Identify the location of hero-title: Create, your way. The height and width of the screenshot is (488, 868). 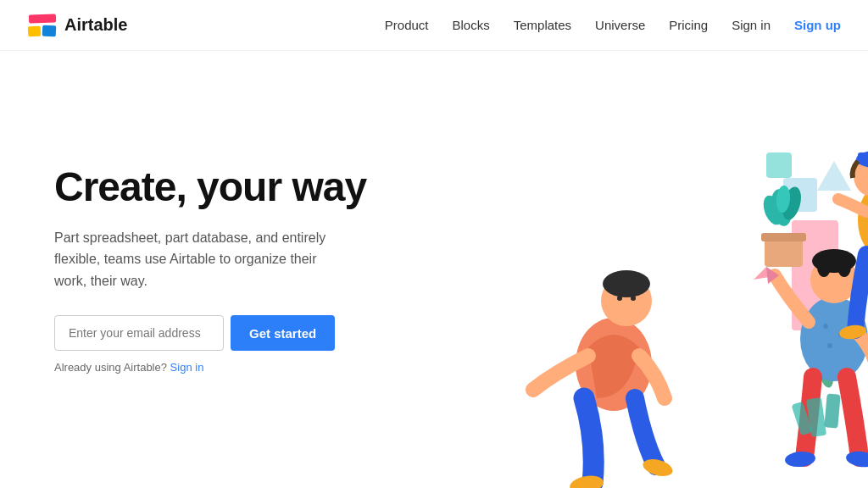
(210, 188).